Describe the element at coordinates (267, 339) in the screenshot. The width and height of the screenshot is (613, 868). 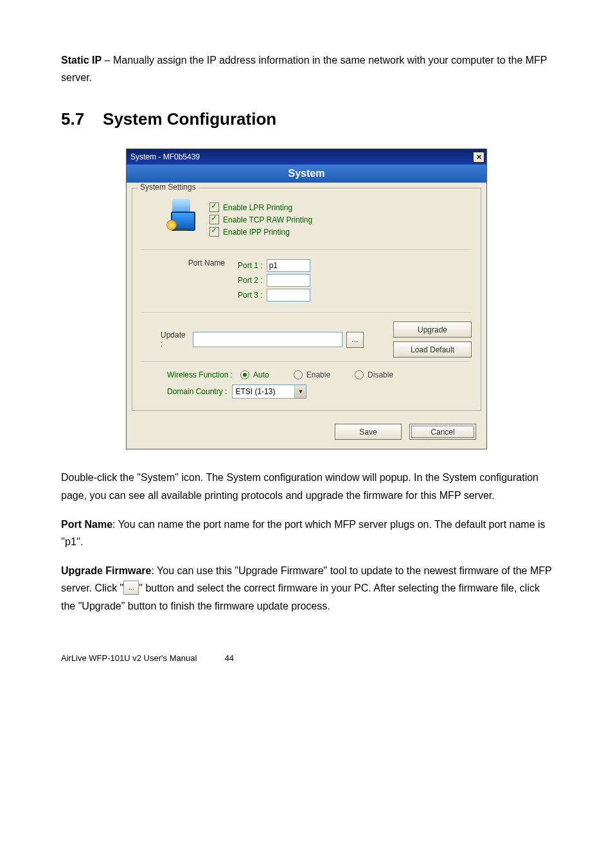
I see `update-input` at that location.